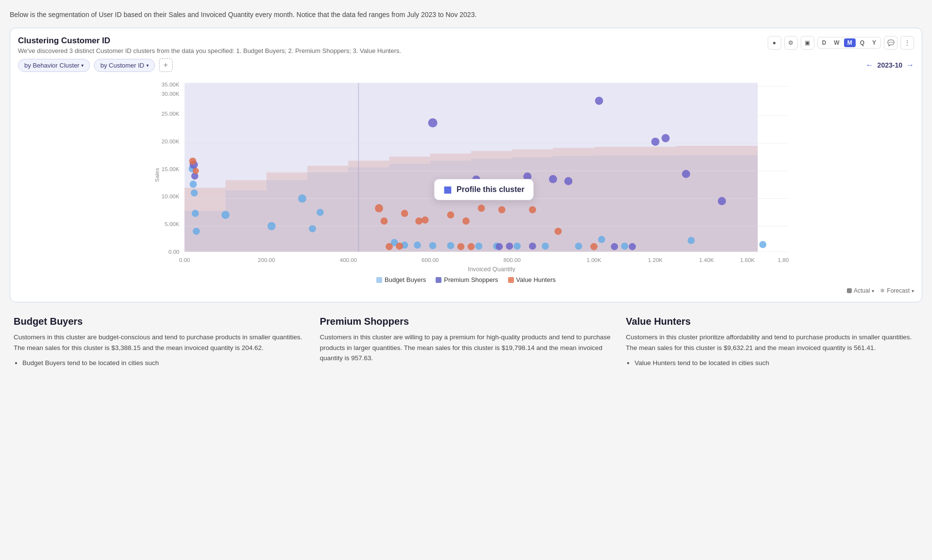 This screenshot has height=560, width=932. I want to click on customer-id-tab: by Customer ID ▾, so click(124, 65).